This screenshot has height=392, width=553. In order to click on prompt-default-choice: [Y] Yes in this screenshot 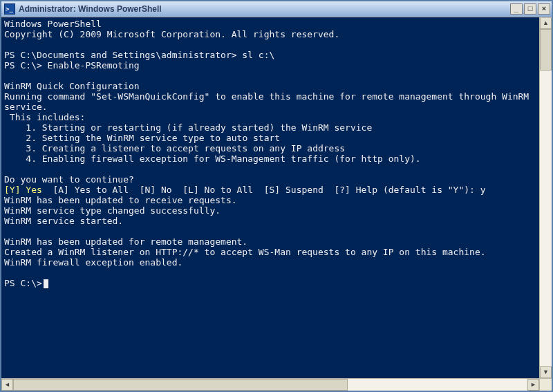, I will do `click(24, 189)`.